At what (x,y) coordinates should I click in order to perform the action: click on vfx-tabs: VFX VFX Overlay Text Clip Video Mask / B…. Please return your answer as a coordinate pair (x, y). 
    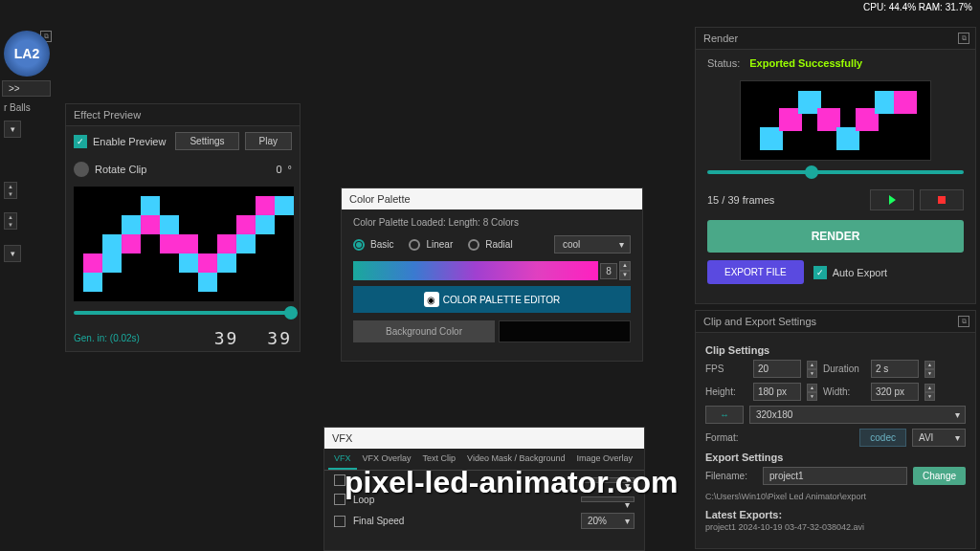
    Looking at the image, I should click on (484, 459).